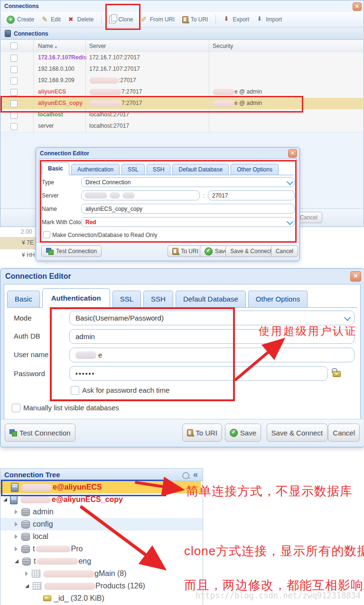  Describe the element at coordinates (101, 487) in the screenshot. I see `tree-item-connection: e@aliyunECS` at that location.